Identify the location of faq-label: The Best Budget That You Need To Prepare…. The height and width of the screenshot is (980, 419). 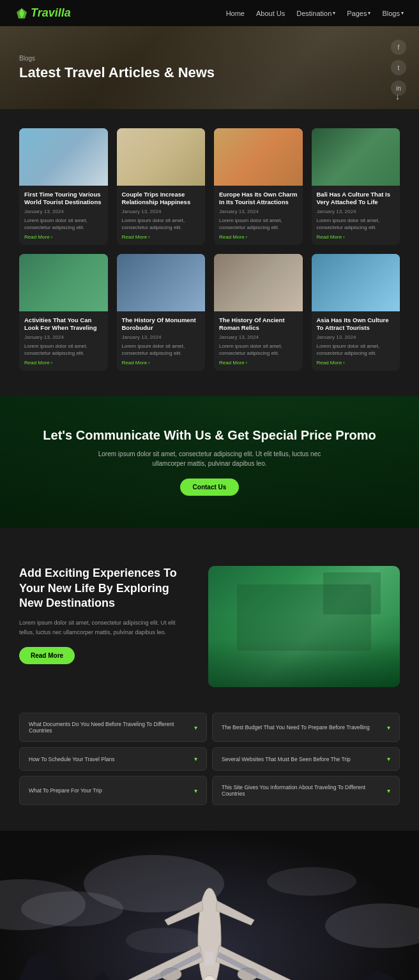
(301, 727).